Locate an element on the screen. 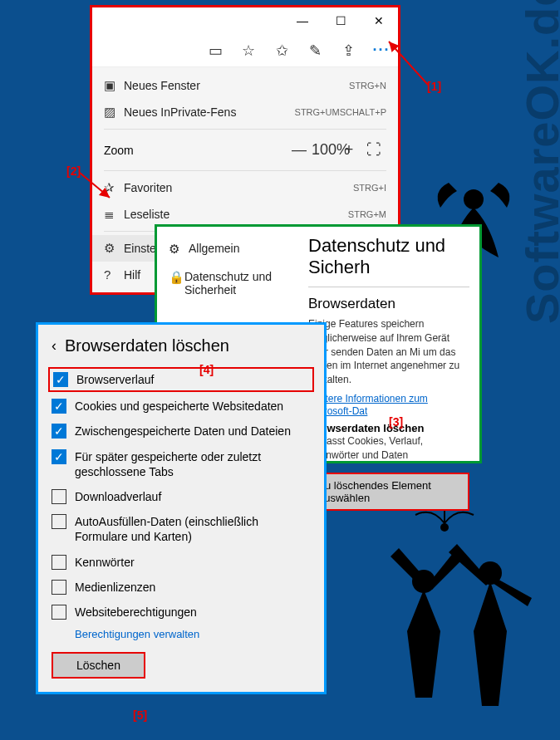  menu-label: Neues InPrivate-Fens is located at coordinates (209, 112).